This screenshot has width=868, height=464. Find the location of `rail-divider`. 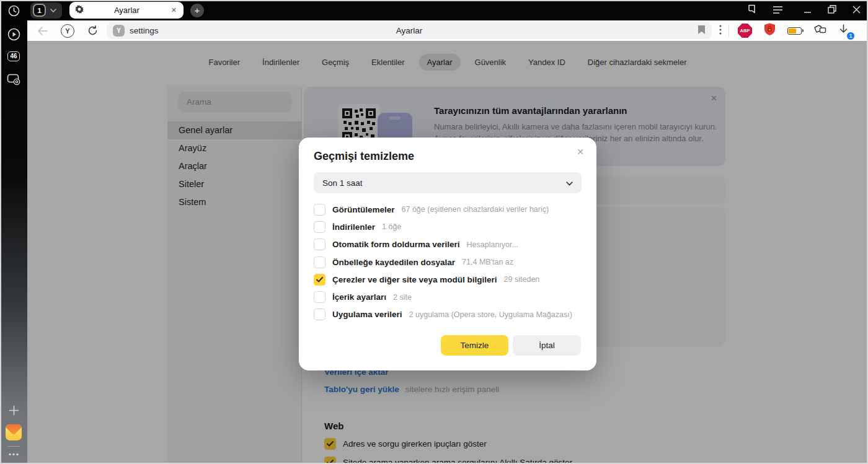

rail-divider is located at coordinates (14, 446).